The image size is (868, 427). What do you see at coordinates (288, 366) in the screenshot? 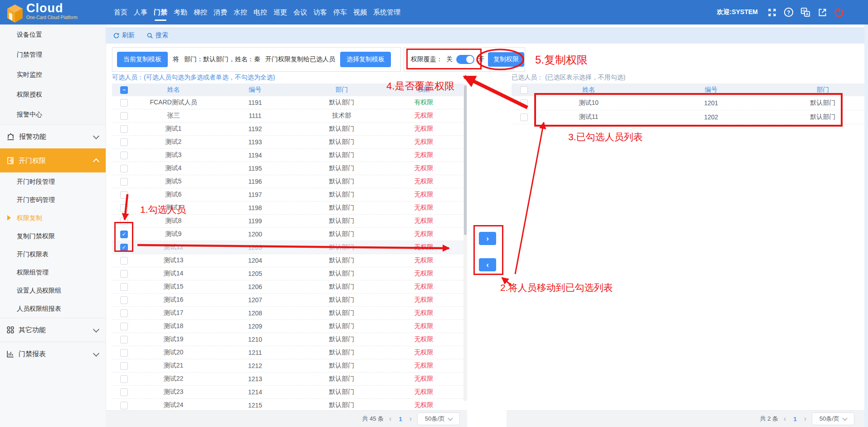
I see `table-row: 测试211212默认部门无权限` at bounding box center [288, 366].